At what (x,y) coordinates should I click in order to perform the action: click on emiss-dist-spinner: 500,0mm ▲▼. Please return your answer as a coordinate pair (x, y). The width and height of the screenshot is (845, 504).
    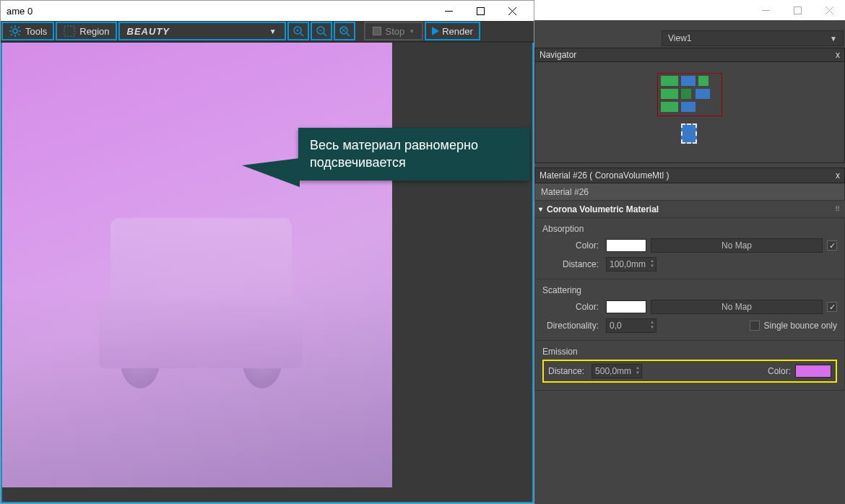
    Looking at the image, I should click on (617, 371).